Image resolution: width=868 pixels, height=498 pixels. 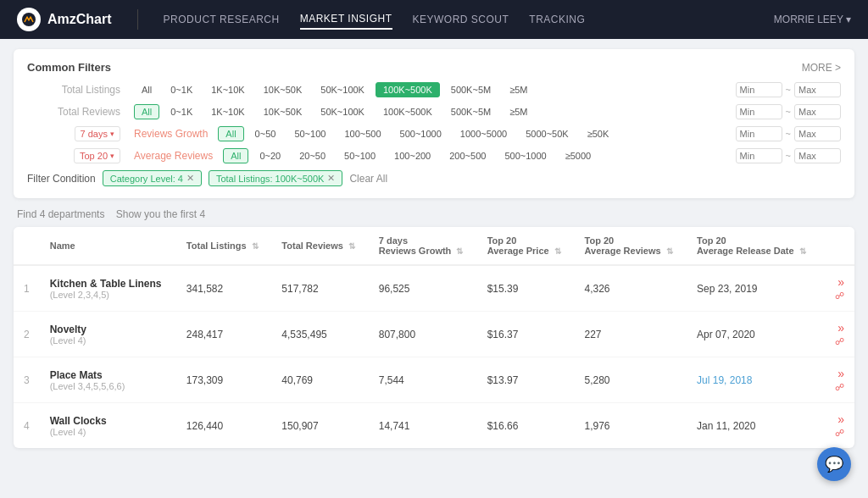 I want to click on filter-range-total-listings: ~, so click(x=788, y=90).